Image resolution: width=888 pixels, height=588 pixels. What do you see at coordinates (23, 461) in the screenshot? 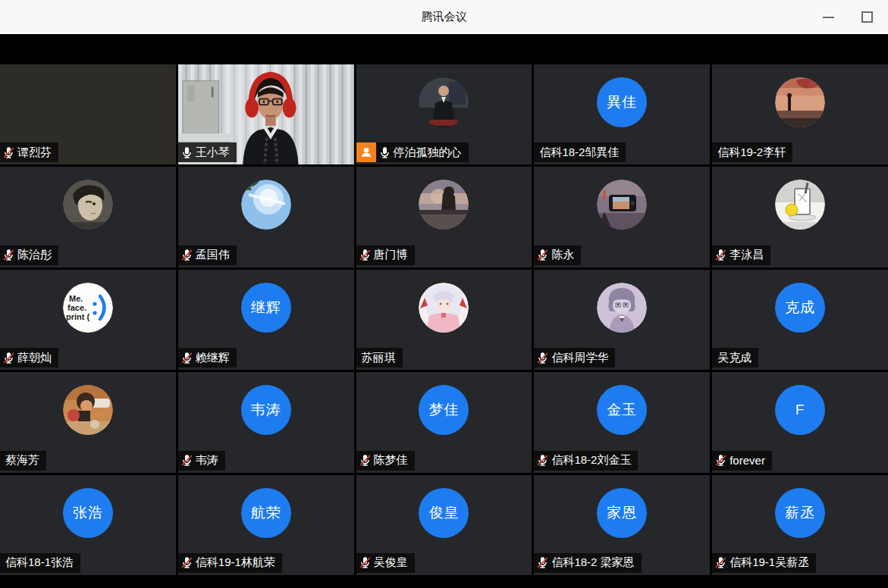
I see `participant-name: 蔡海芳` at bounding box center [23, 461].